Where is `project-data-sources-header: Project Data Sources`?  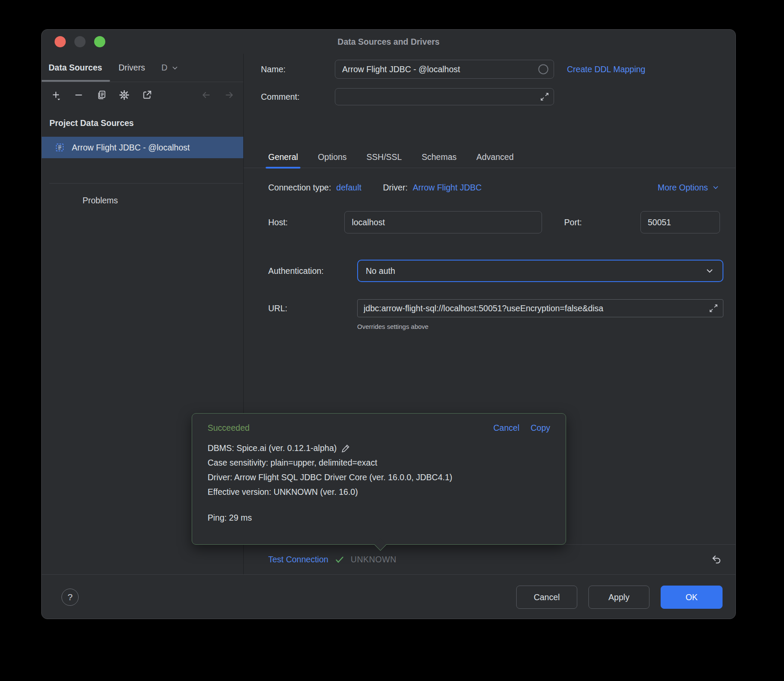
project-data-sources-header: Project Data Sources is located at coordinates (143, 120).